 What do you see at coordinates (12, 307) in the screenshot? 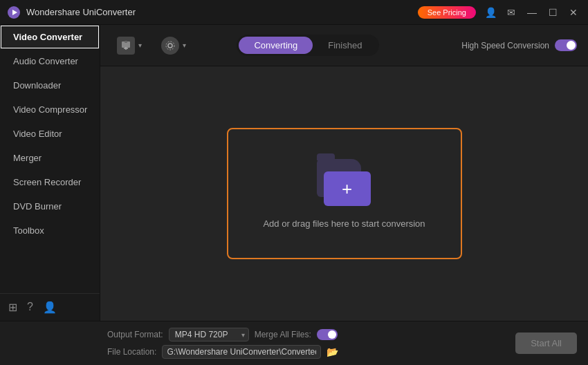
I see `layout-icon: ⊞` at bounding box center [12, 307].